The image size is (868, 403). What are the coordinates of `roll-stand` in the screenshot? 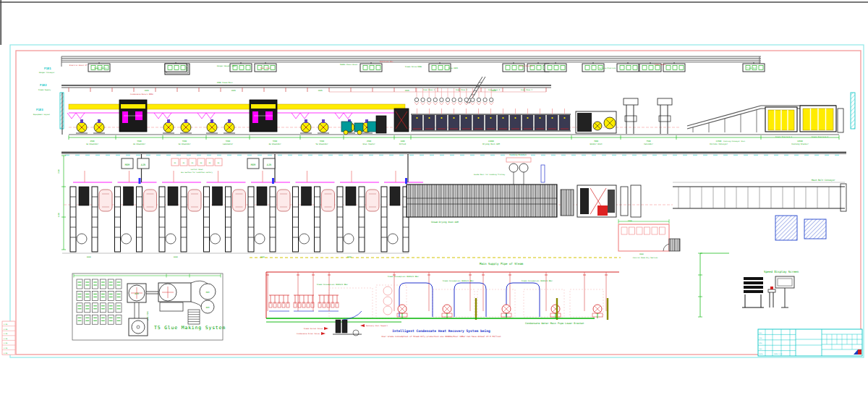 It's located at (351, 196).